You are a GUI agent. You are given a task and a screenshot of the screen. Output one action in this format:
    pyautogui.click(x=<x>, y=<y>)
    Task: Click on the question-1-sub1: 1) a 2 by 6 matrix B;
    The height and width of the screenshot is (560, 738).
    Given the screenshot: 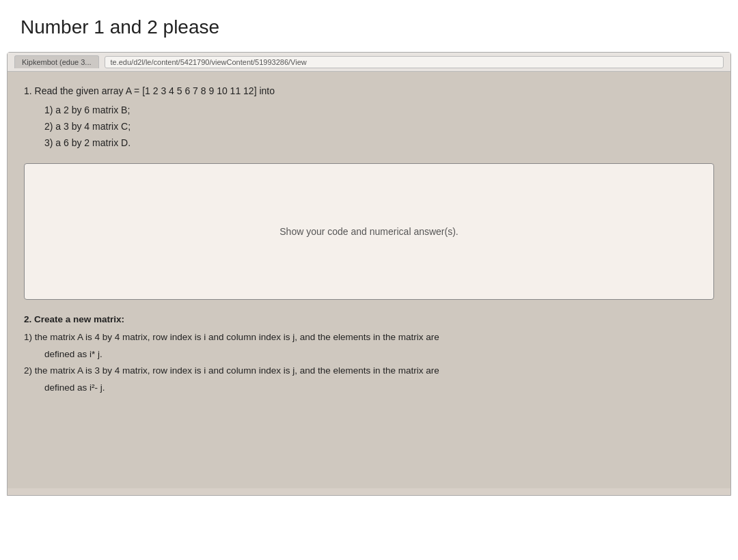 What is the action you would take?
    pyautogui.click(x=379, y=111)
    